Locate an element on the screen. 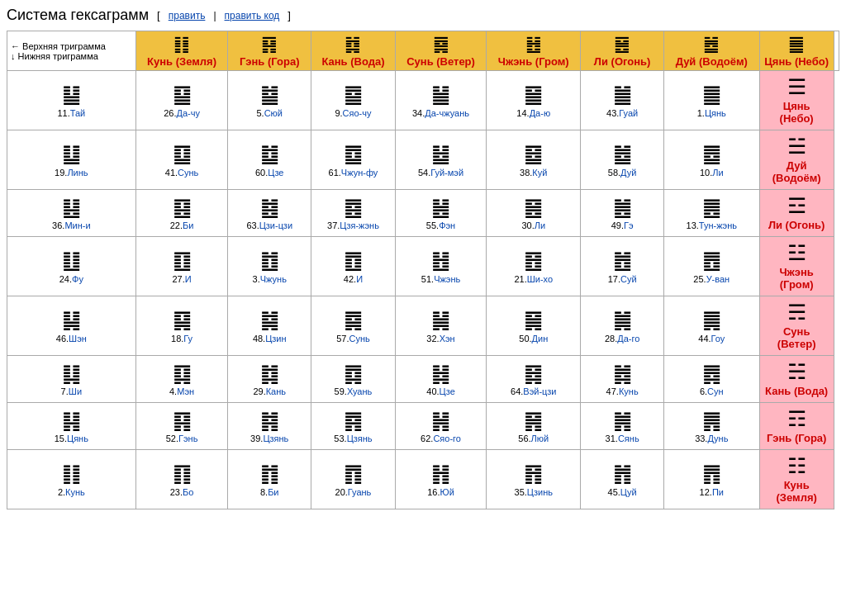  hex-name-link-r7-c3: Гуань is located at coordinates (360, 492).